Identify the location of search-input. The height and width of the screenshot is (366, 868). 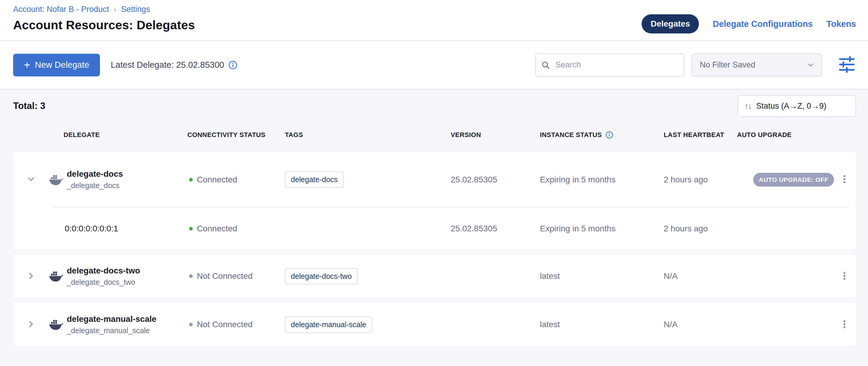
(610, 65).